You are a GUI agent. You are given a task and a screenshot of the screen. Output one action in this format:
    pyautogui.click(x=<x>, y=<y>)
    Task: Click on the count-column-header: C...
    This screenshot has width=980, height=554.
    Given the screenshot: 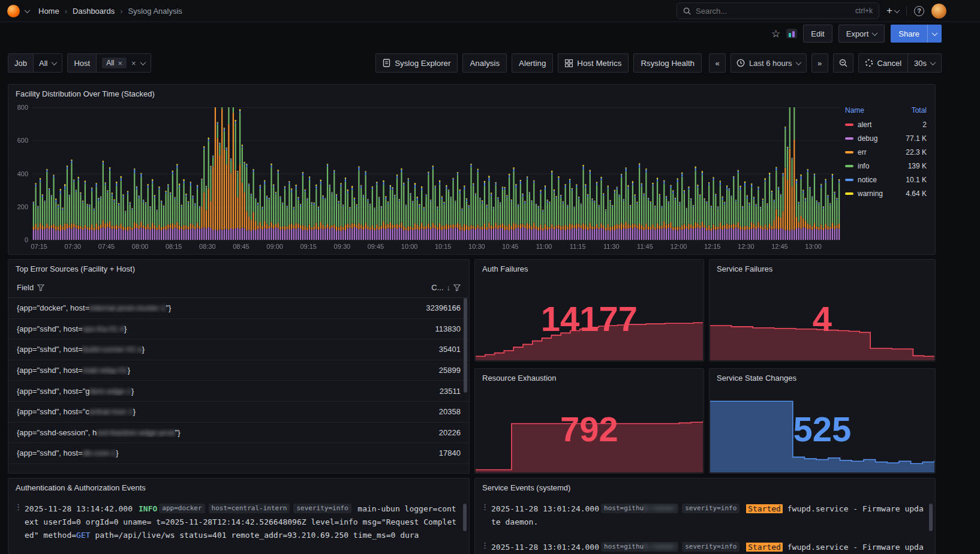 What is the action you would take?
    pyautogui.click(x=437, y=288)
    